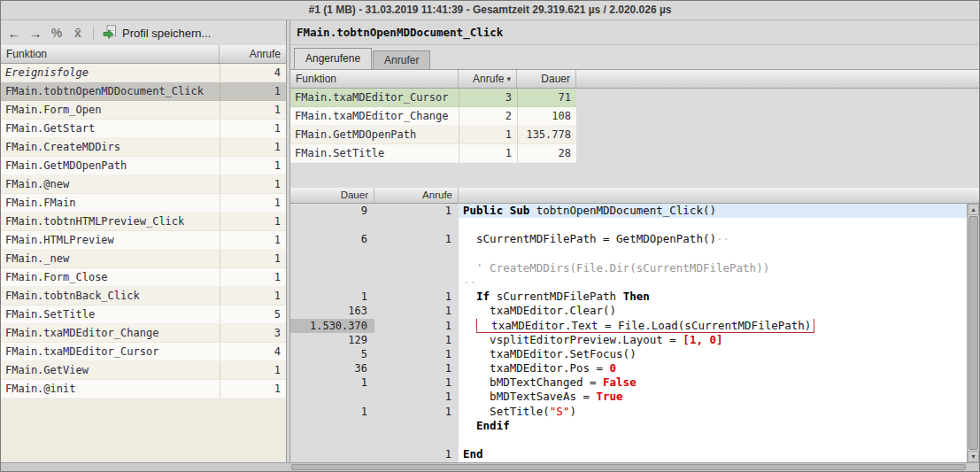  Describe the element at coordinates (629, 454) in the screenshot. I see `code-line: 1End` at that location.